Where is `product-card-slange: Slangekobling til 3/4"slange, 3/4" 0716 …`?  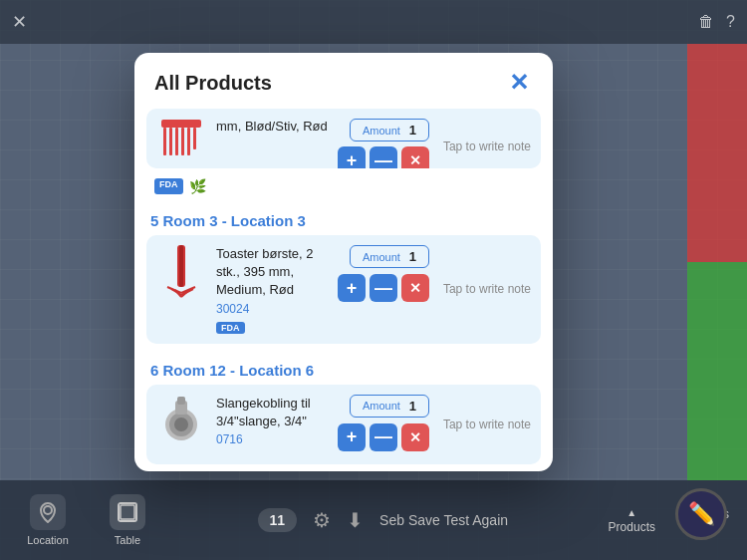
product-card-slange: Slangekobling til 3/4"slange, 3/4" 0716 … is located at coordinates (344, 424).